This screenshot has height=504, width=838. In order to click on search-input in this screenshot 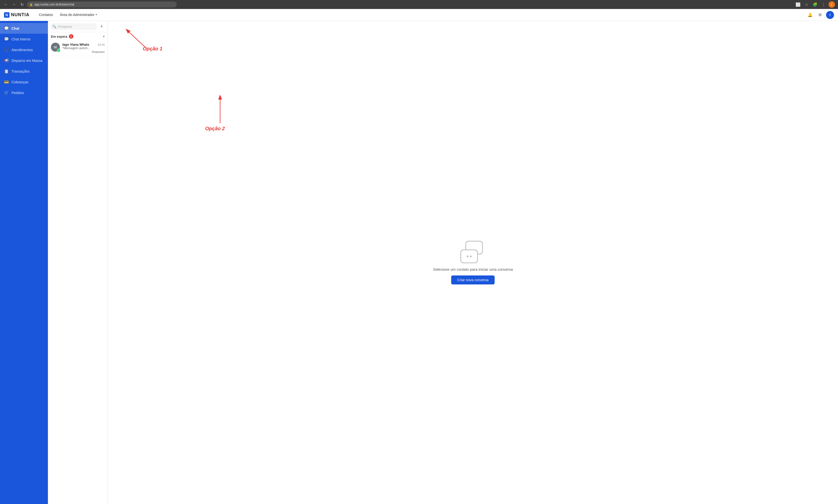, I will do `click(76, 26)`.